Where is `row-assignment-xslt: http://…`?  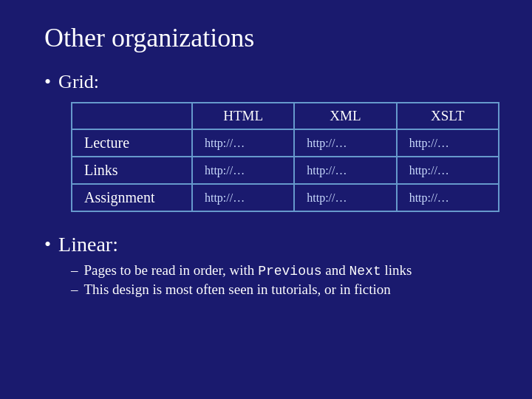 row-assignment-xslt: http://… is located at coordinates (448, 198).